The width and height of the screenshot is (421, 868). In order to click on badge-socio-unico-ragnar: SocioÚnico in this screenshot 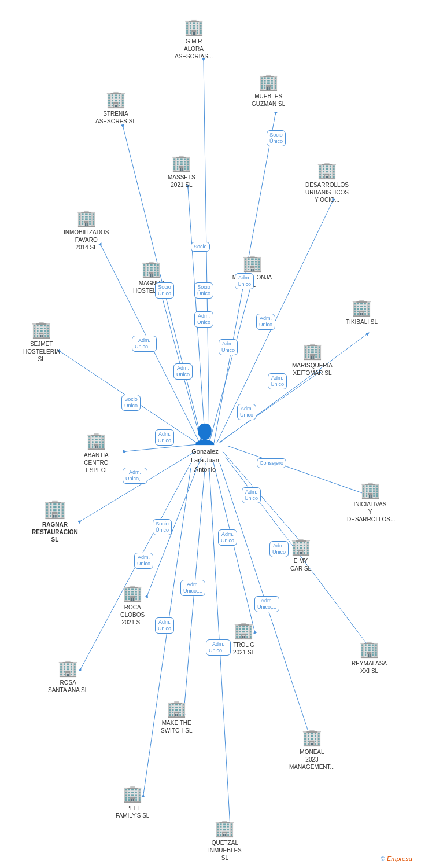, I will do `click(162, 527)`.